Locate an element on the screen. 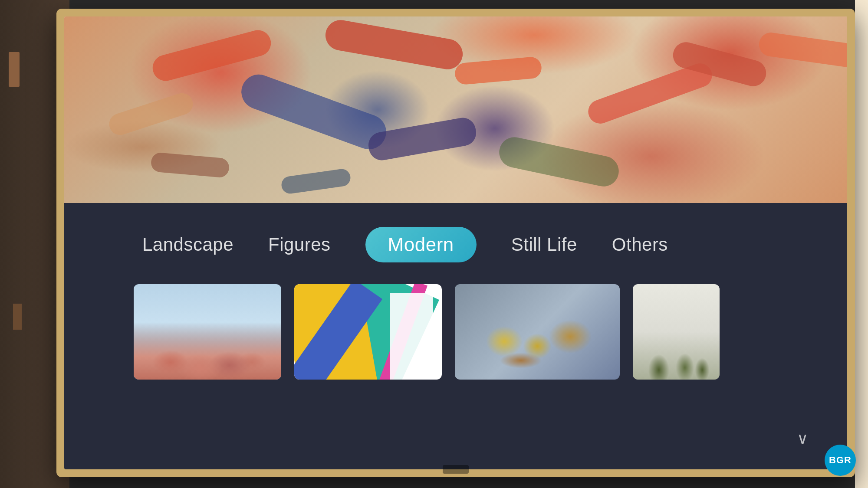  paint2-shape-white is located at coordinates (411, 336).